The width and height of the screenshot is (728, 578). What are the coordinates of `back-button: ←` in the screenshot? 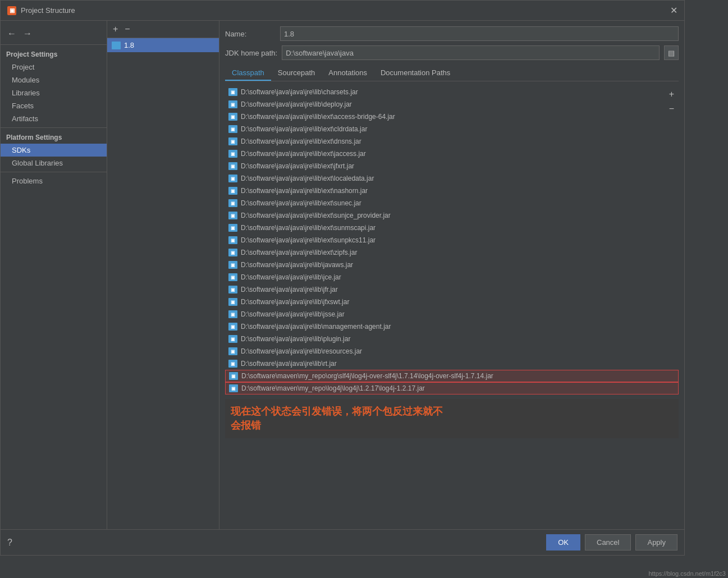 It's located at (12, 34).